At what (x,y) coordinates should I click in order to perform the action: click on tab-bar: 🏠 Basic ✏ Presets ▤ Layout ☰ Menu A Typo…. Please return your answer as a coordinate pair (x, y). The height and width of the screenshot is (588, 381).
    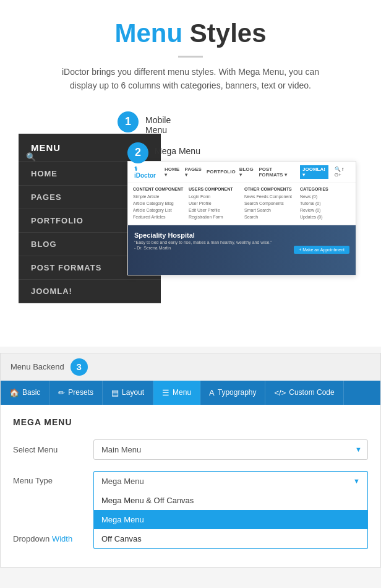
    Looking at the image, I should click on (191, 392).